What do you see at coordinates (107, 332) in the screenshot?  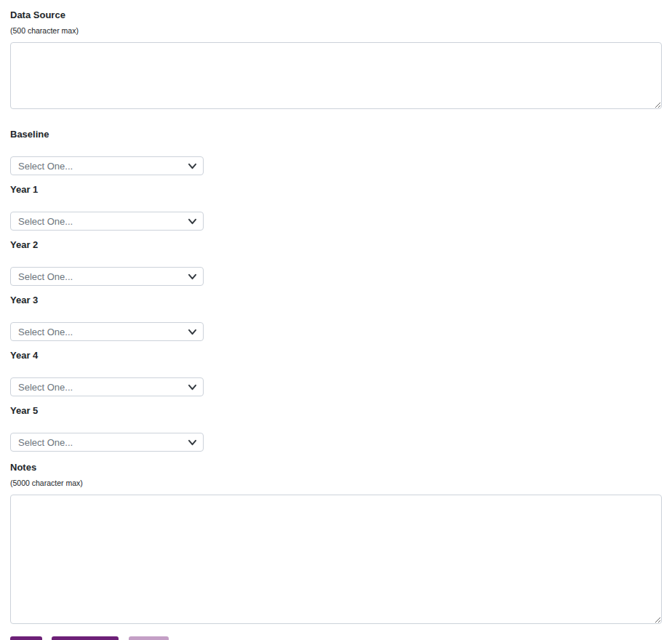 I see `year3-select: Select One...` at bounding box center [107, 332].